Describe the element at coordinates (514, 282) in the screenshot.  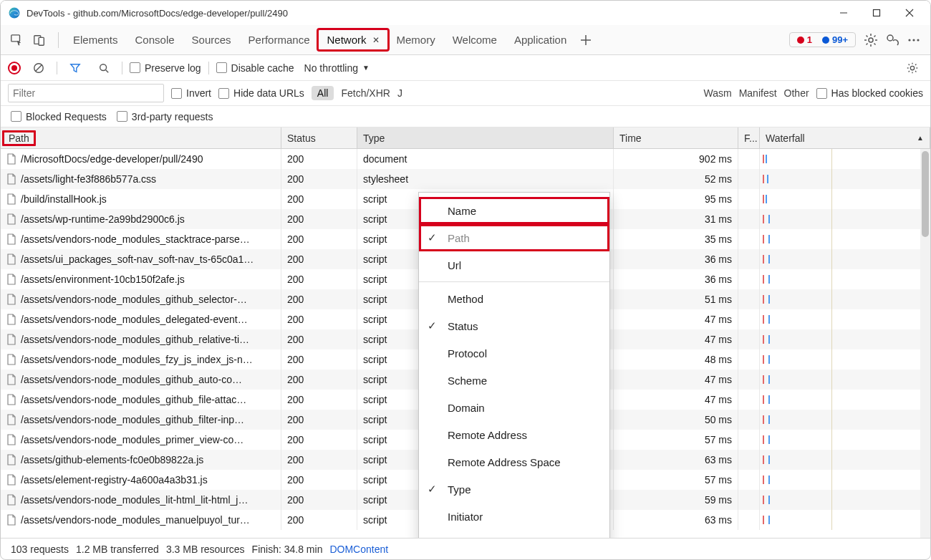
I see `ctx-separator` at that location.